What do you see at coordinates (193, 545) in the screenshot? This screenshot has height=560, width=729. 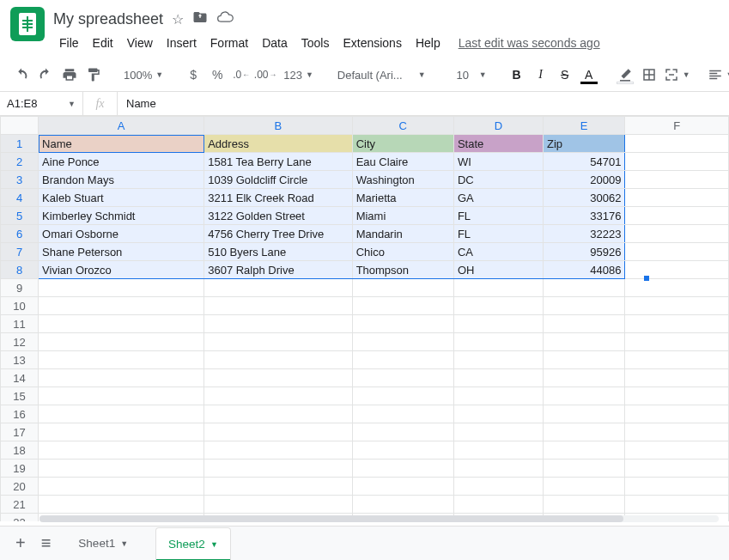 I see `sheet-tab-sheet2: Sheet2▼` at bounding box center [193, 545].